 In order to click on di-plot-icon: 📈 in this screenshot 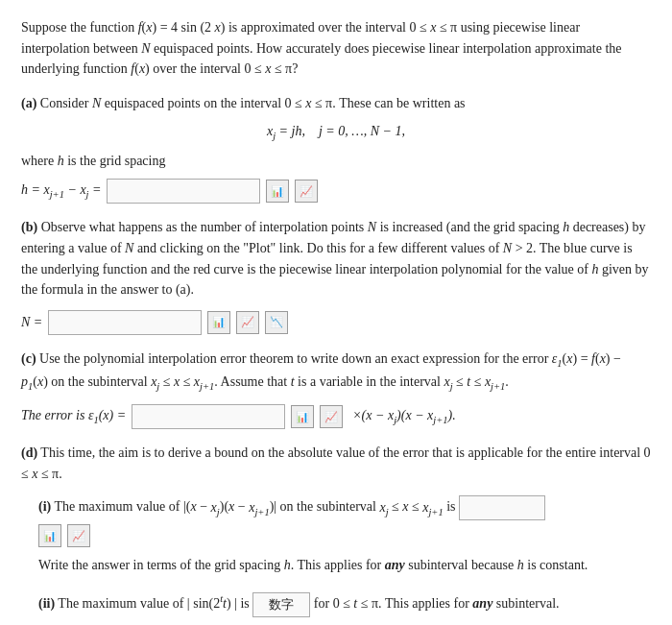, I will do `click(79, 536)`.